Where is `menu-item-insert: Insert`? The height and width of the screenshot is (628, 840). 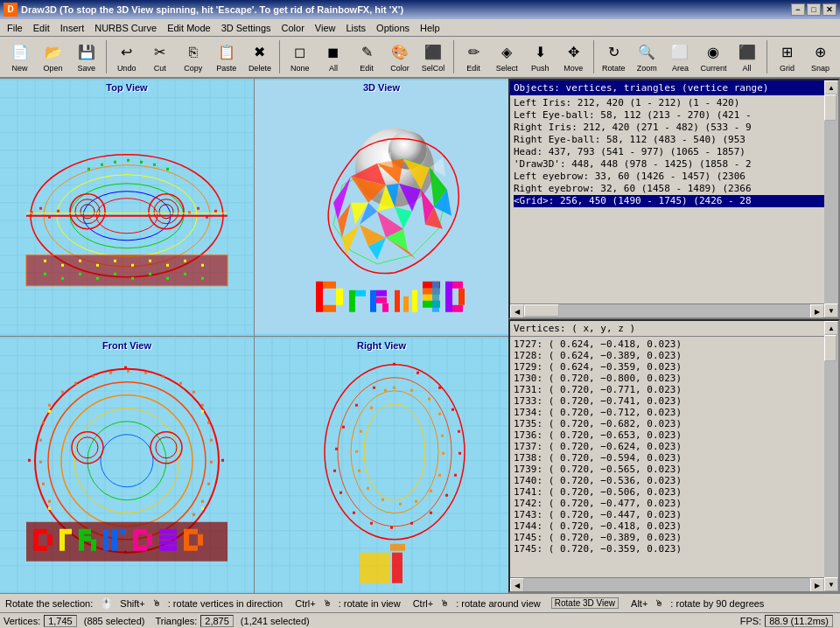 menu-item-insert: Insert is located at coordinates (73, 28).